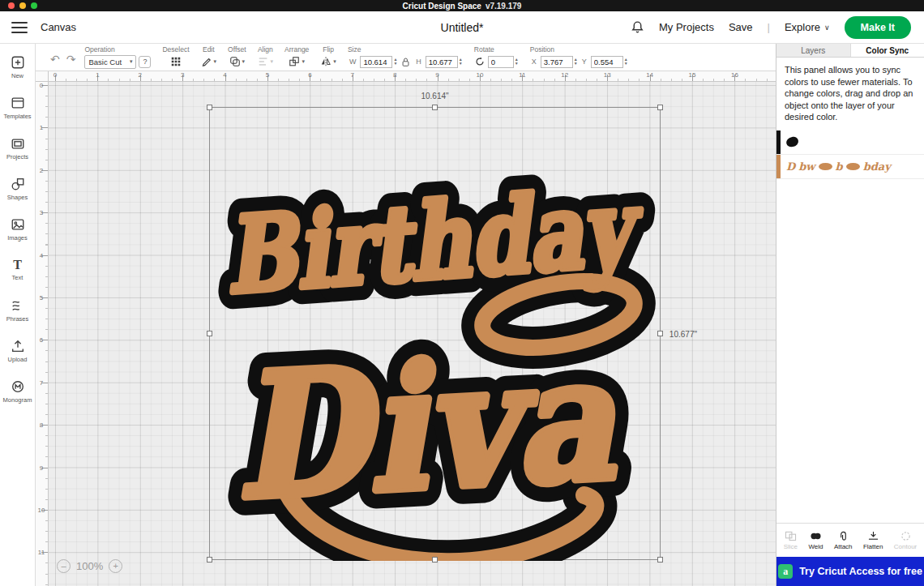 The height and width of the screenshot is (586, 924). I want to click on rotate-stepper: ▲ ▼, so click(517, 62).